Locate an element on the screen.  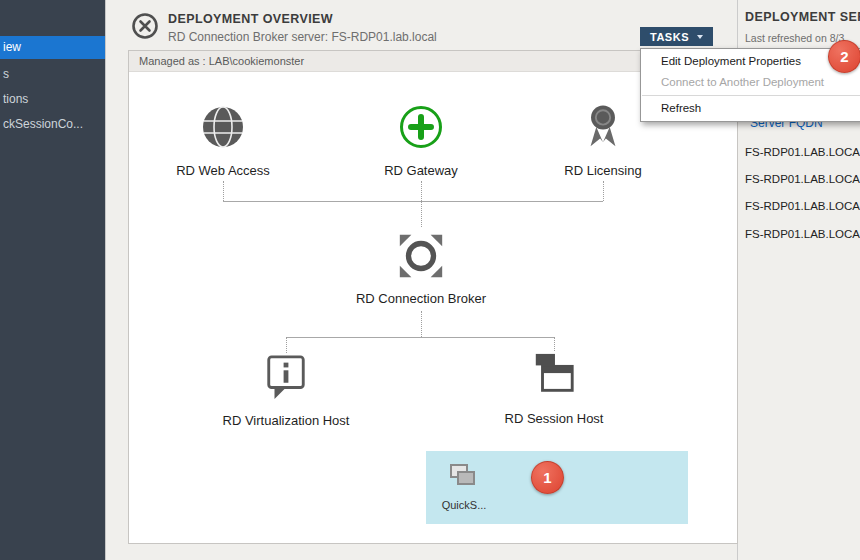
quick-session-collection-highlight: QuickS... 1 is located at coordinates (557, 488).